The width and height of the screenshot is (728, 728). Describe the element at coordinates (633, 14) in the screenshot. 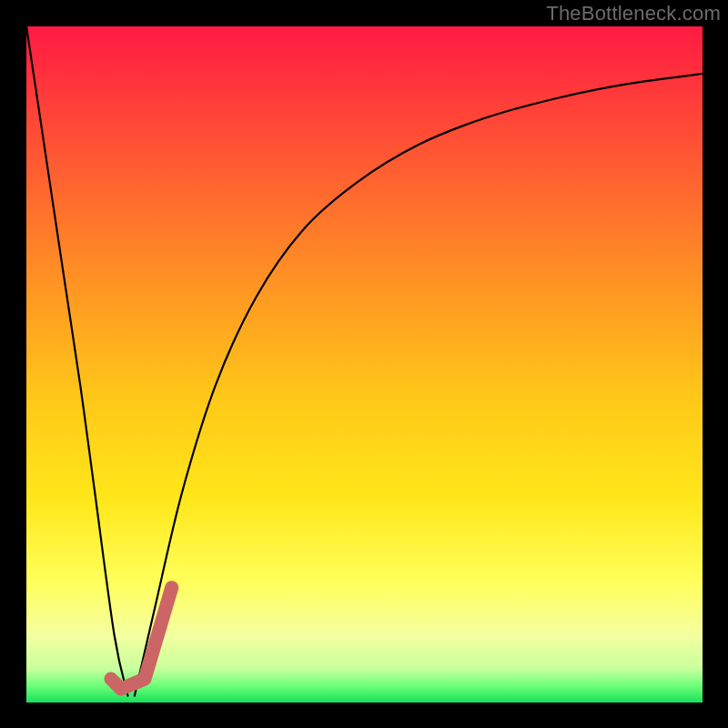

I see `watermark-label: TheBottleneck.com` at that location.